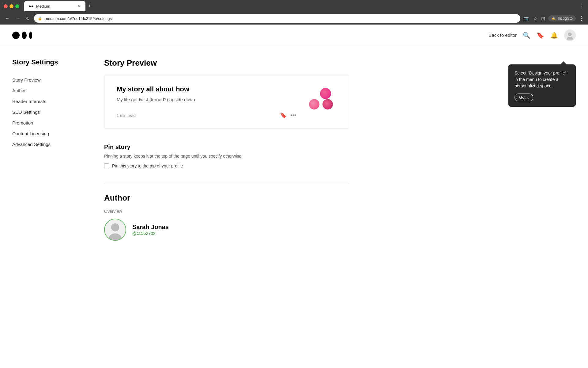 The image size is (588, 368). I want to click on author-name: Sarah Jonas, so click(151, 227).